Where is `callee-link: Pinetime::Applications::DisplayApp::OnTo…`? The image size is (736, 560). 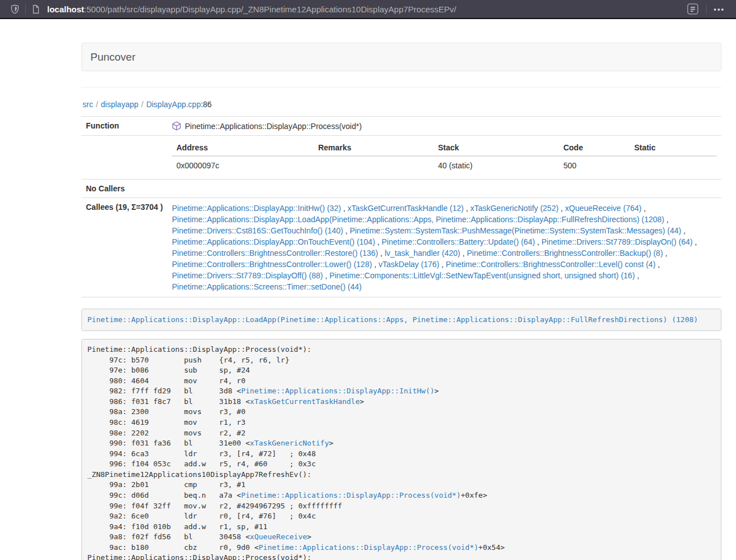
callee-link: Pinetime::Applications::DisplayApp::OnTo… is located at coordinates (273, 242).